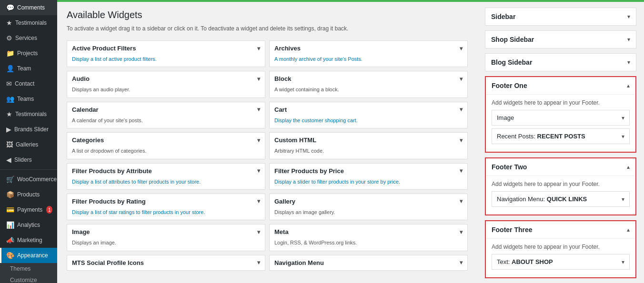  I want to click on widget-header: Categories ▾, so click(166, 140).